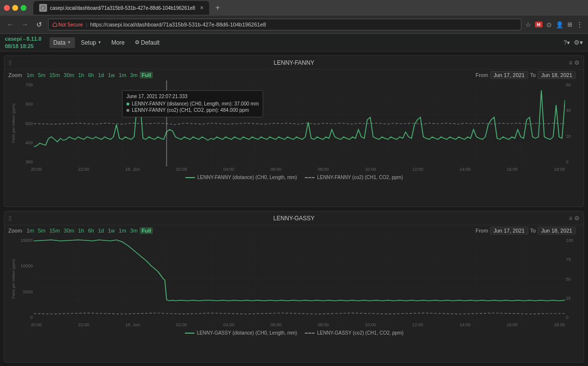 The height and width of the screenshot is (366, 588). What do you see at coordinates (294, 8) in the screenshot?
I see `tab-bar: C casepi.local/dashboard/71a315b9-531b-4…` at bounding box center [294, 8].